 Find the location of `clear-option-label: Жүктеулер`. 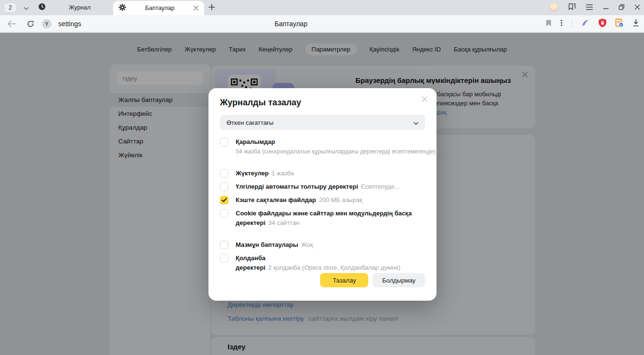

clear-option-label: Жүктеулер is located at coordinates (252, 173).